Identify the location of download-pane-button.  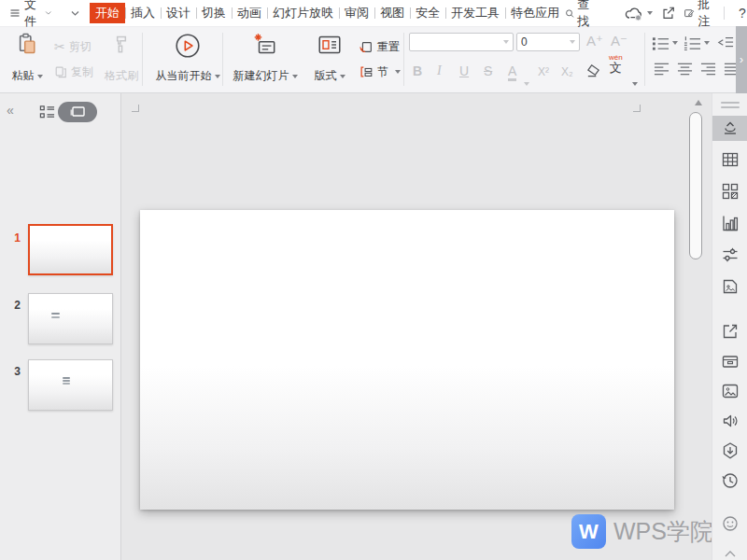
(730, 451).